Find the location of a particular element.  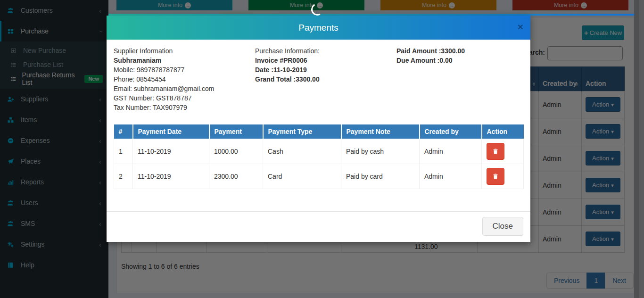

col-payment-type: Payment Type is located at coordinates (302, 132).